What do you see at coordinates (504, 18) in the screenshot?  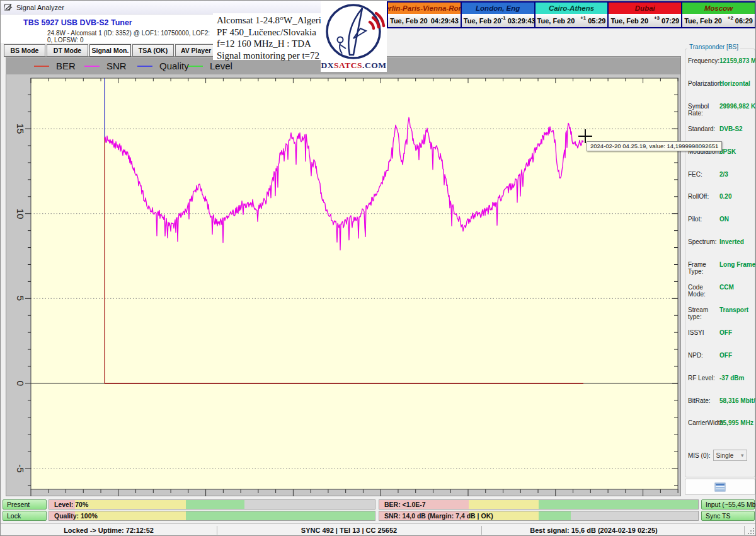 I see `timezone-utc-offset: -1` at bounding box center [504, 18].